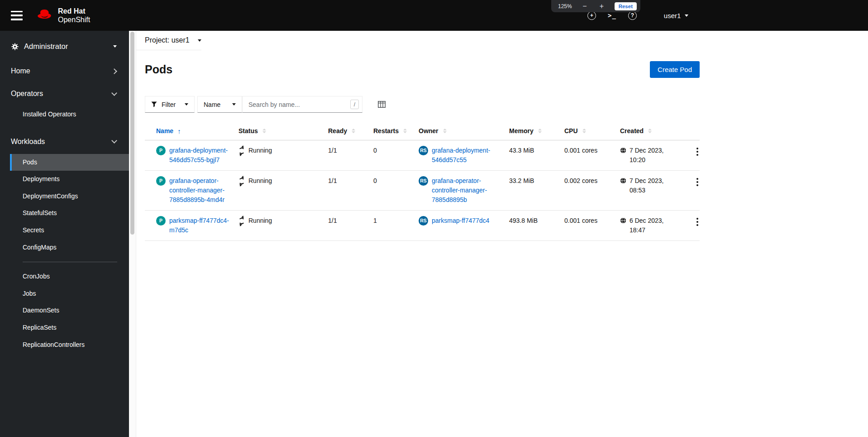 This screenshot has height=437, width=868. What do you see at coordinates (64, 71) in the screenshot?
I see `sidebar-item-home: Home` at bounding box center [64, 71].